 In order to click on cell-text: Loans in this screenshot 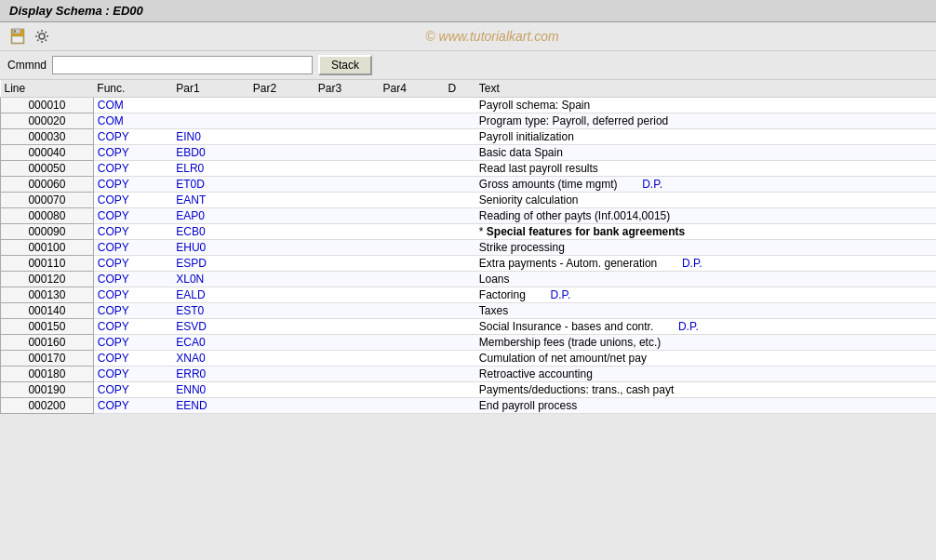, I will do `click(705, 279)`.